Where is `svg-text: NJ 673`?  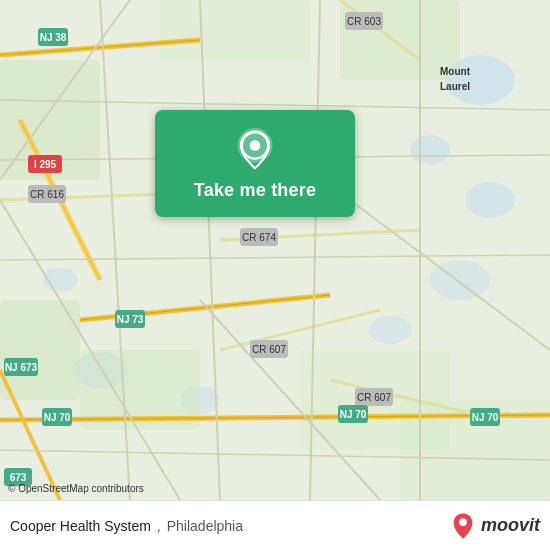
svg-text: NJ 673 is located at coordinates (22, 368).